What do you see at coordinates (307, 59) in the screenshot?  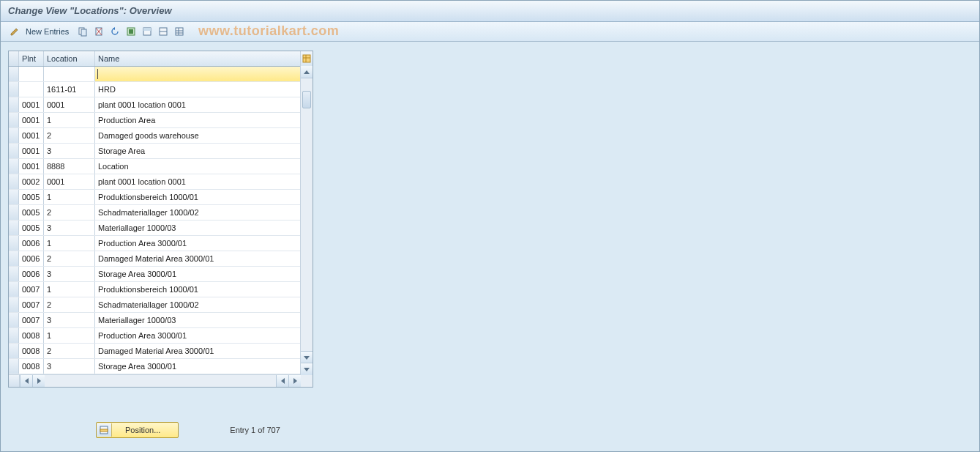 I see `configure-columns-icon` at bounding box center [307, 59].